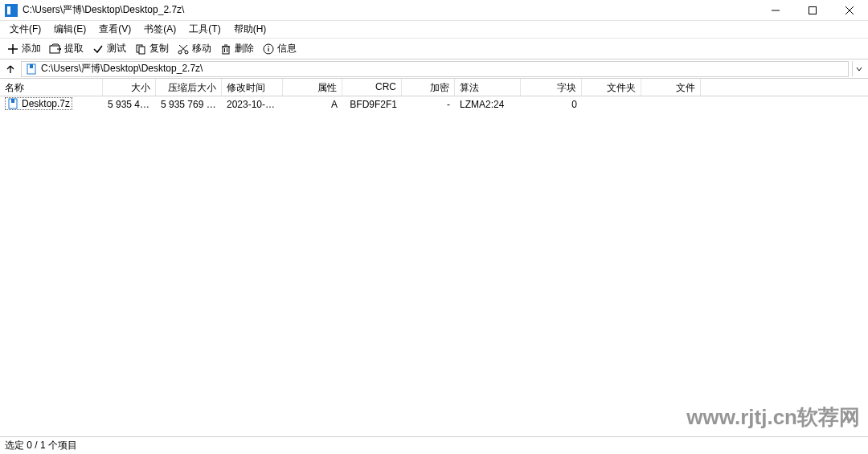 This screenshot has height=454, width=868. Describe the element at coordinates (66, 48) in the screenshot. I see `toolbar-extract-button: 提取` at that location.